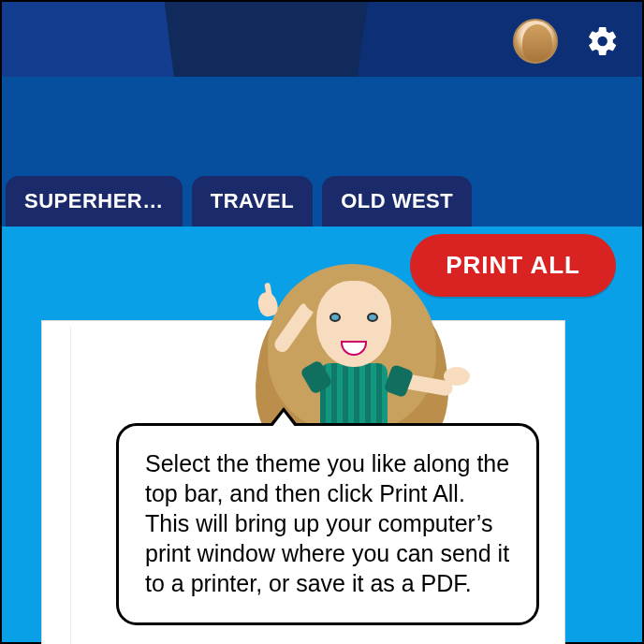 The height and width of the screenshot is (644, 644). What do you see at coordinates (603, 41) in the screenshot?
I see `gear-icon` at bounding box center [603, 41].